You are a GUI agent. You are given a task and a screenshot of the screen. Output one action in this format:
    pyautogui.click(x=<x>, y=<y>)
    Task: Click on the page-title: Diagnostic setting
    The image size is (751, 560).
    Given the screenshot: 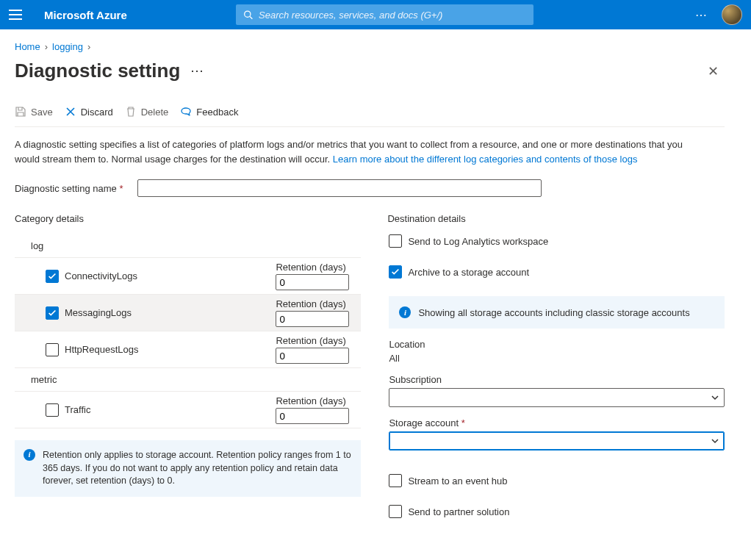 What is the action you would take?
    pyautogui.click(x=97, y=71)
    